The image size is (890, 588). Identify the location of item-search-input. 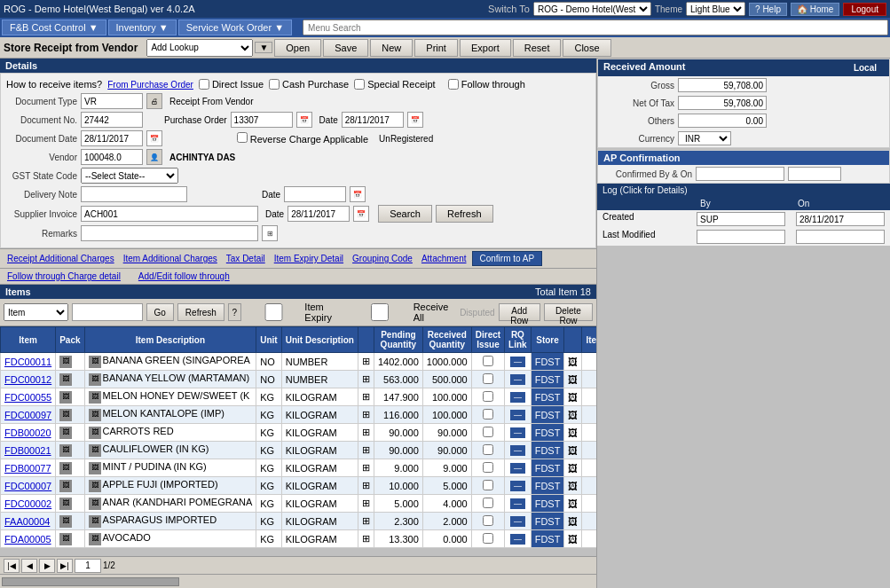
(107, 312).